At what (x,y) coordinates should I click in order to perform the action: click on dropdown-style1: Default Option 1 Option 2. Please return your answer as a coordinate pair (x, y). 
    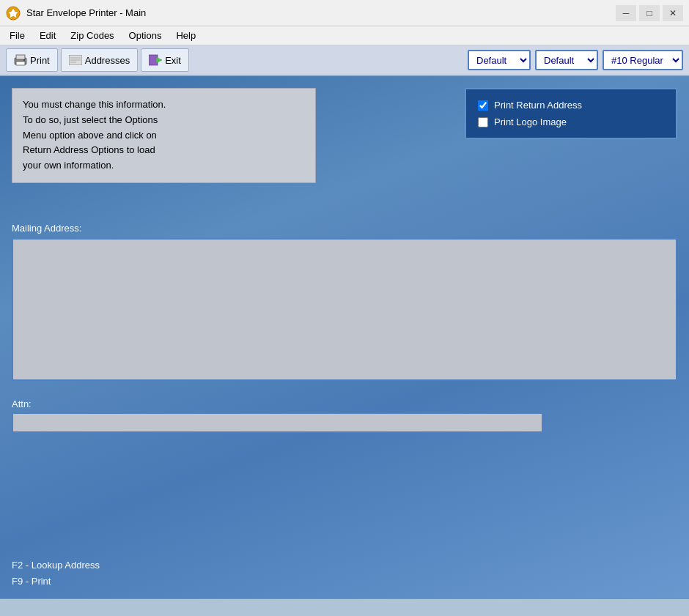
    Looking at the image, I should click on (499, 60).